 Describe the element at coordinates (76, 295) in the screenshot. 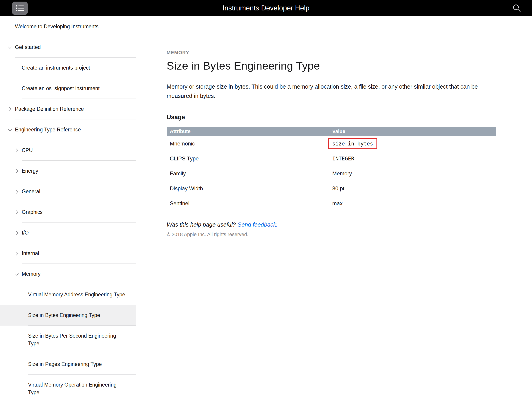

I see `sidebar-item-label: Virtual Memory Address Engineering Type` at that location.